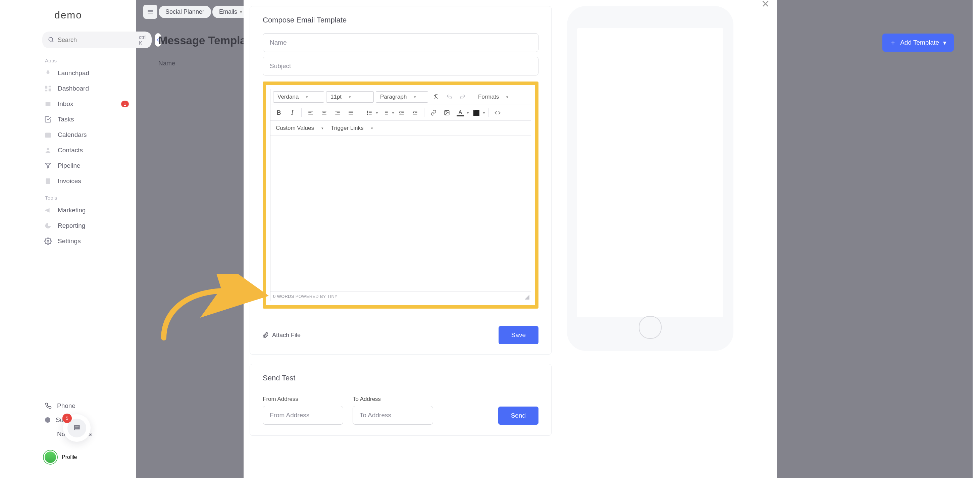 This screenshot has width=980, height=478. I want to click on save-button: Save, so click(518, 335).